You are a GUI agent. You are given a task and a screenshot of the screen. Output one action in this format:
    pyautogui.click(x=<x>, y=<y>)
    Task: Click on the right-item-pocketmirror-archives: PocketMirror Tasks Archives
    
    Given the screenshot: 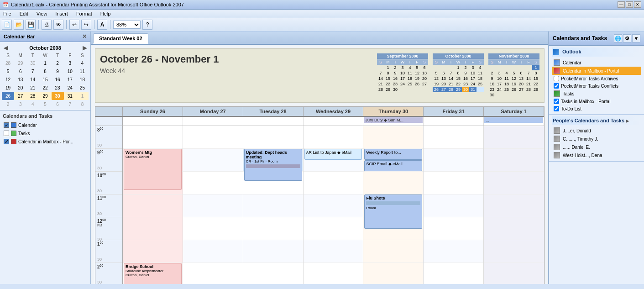 What is the action you would take?
    pyautogui.click(x=597, y=79)
    